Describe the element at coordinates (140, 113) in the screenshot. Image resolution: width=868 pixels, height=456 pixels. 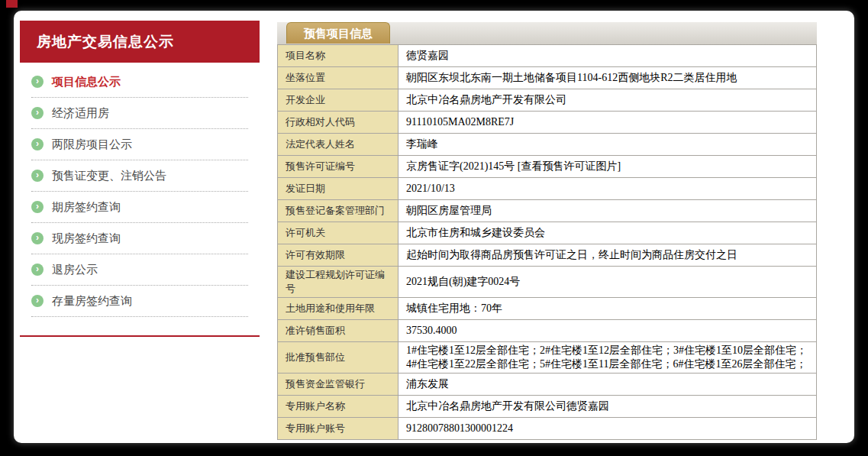
I see `sidebar-item: ›经济适用房` at that location.